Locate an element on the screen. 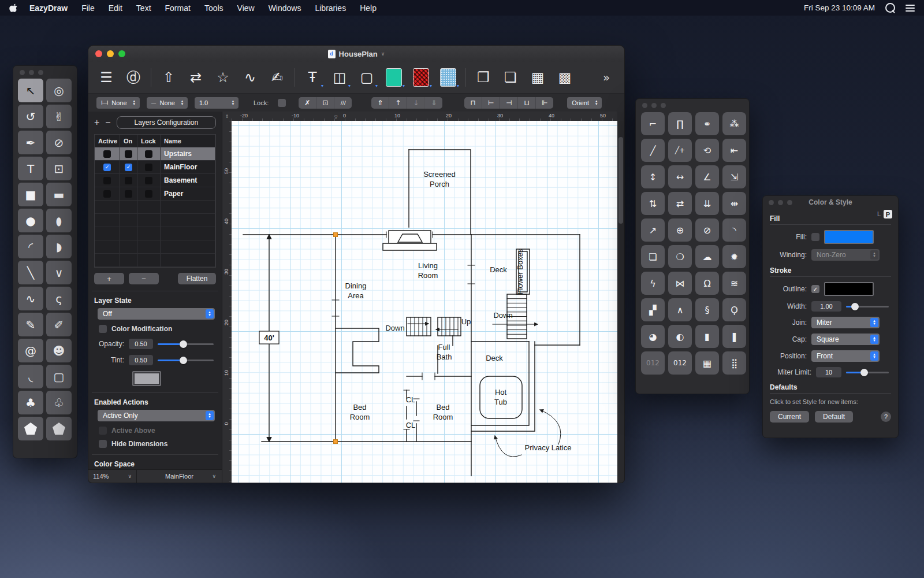 This screenshot has height=578, width=924. brush-tool: ✐ is located at coordinates (59, 325).